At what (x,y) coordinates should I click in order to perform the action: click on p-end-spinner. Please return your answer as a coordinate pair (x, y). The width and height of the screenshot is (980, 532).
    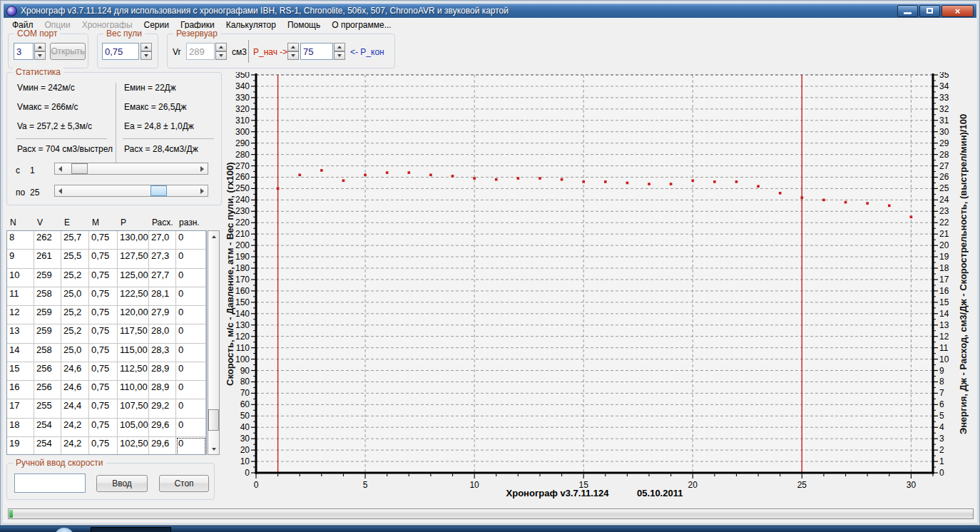
    Looking at the image, I should click on (340, 51).